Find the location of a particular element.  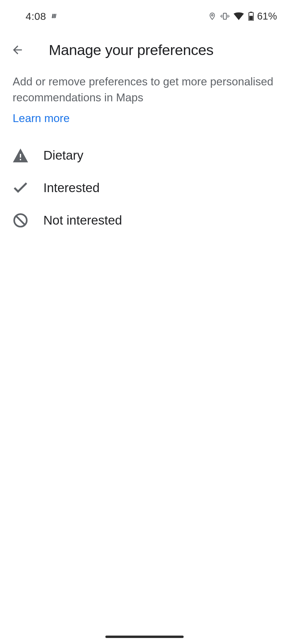

notification-icon is located at coordinates (55, 16).